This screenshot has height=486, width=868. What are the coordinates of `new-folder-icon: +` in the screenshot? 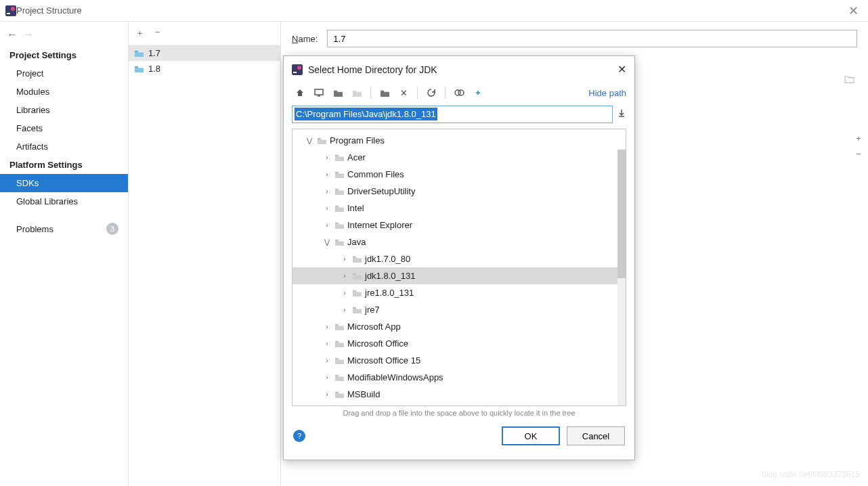 It's located at (385, 93).